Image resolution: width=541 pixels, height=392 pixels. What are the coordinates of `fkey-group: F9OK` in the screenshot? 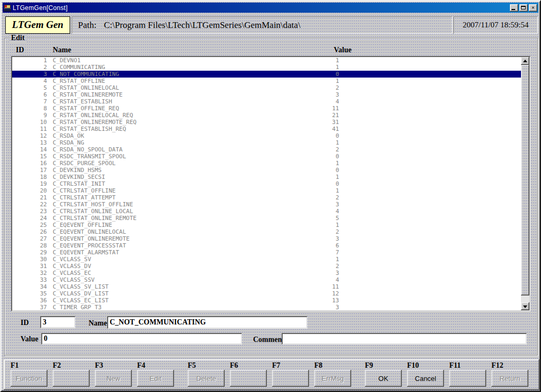 It's located at (384, 375).